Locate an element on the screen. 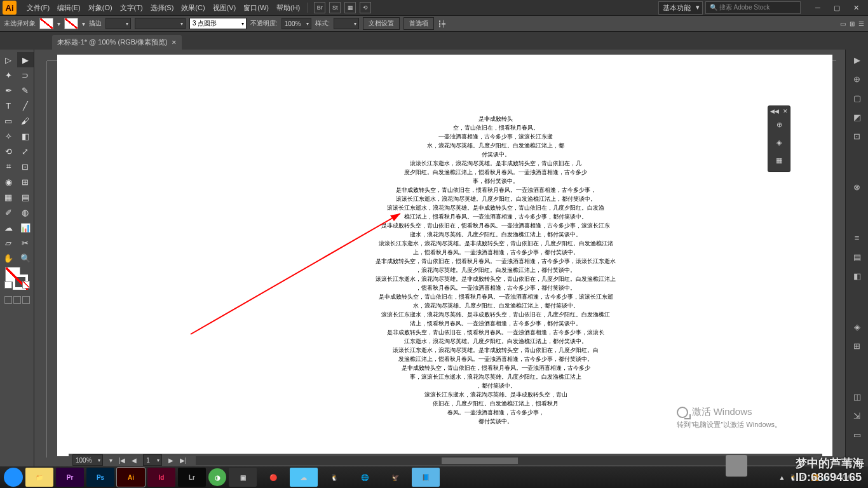  prefs-icon: ┇┿ is located at coordinates (442, 24).